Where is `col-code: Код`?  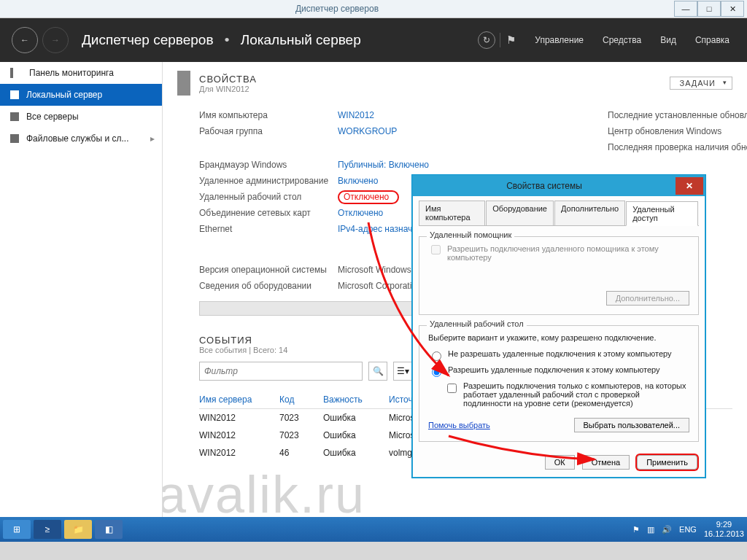 col-code: Код is located at coordinates (301, 400).